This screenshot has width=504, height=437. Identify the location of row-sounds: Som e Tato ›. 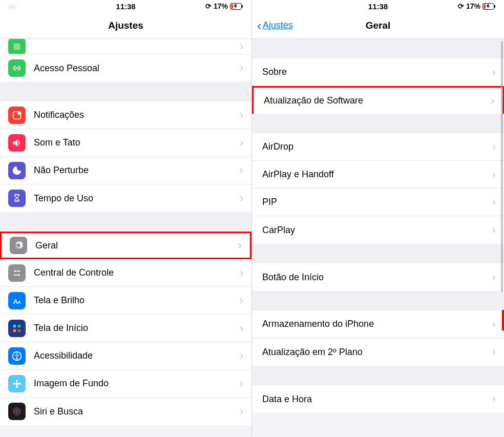
(126, 143).